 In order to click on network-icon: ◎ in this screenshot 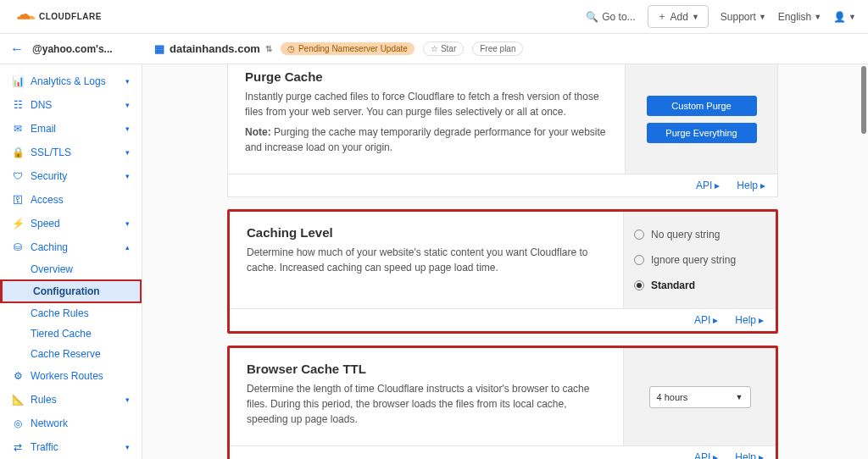, I will do `click(18, 423)`.